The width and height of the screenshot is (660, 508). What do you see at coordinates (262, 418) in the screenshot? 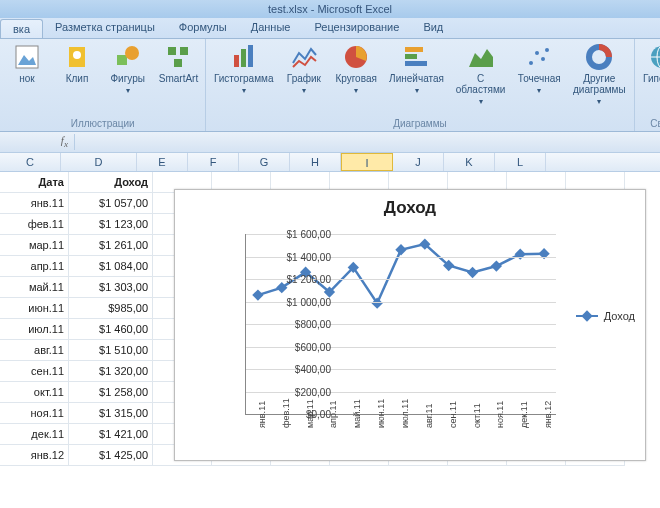
I see `x-tick-label: янв.11` at bounding box center [262, 418].